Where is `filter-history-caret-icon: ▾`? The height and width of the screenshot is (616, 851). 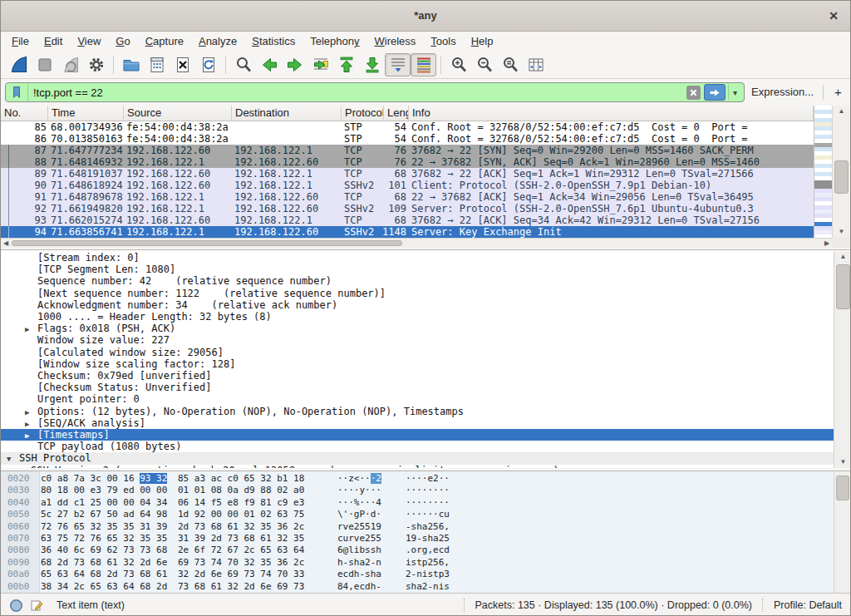
filter-history-caret-icon: ▾ is located at coordinates (735, 92).